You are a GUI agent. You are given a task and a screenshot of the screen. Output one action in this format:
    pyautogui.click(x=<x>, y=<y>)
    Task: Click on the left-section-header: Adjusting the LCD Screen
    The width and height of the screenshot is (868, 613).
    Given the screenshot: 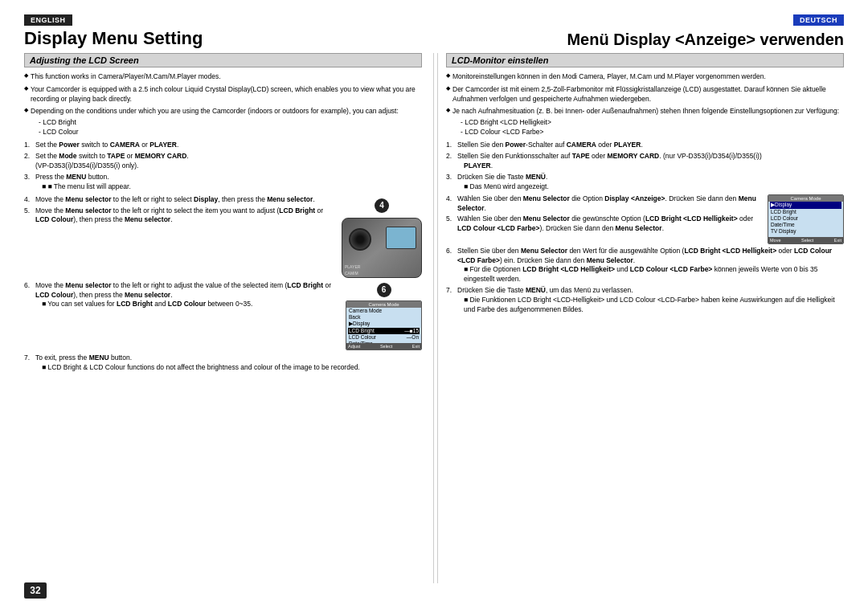 What is the action you would take?
    pyautogui.click(x=223, y=60)
    